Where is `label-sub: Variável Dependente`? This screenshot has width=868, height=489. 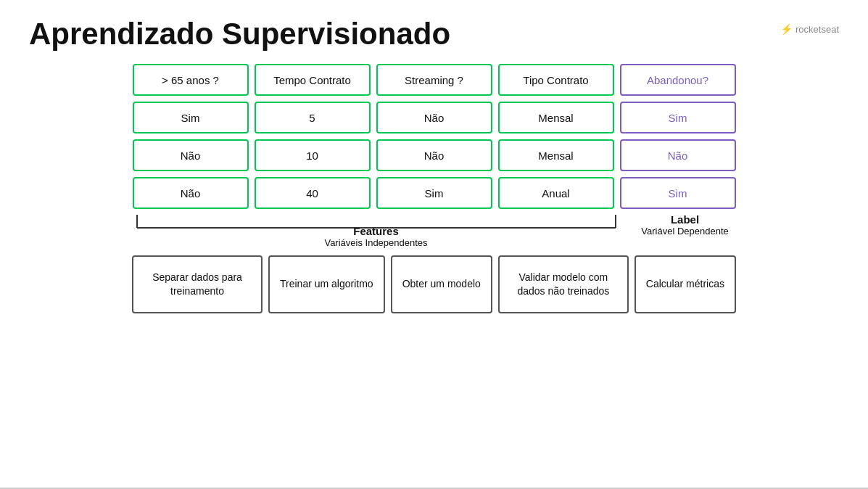 label-sub: Variável Dependente is located at coordinates (685, 231).